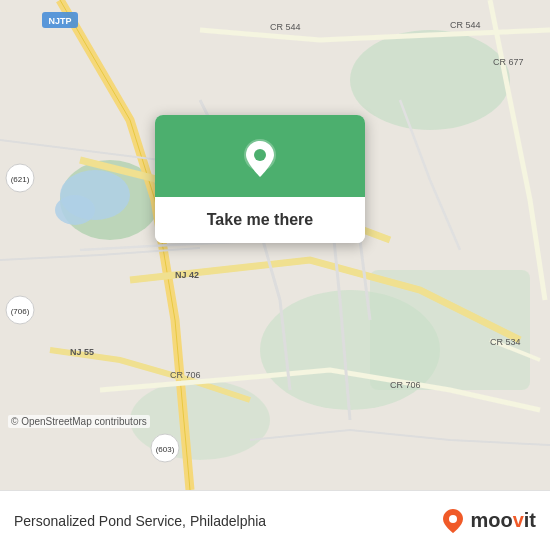 The image size is (550, 550). Describe the element at coordinates (82, 352) in the screenshot. I see `svg-text: NJ 55` at that location.